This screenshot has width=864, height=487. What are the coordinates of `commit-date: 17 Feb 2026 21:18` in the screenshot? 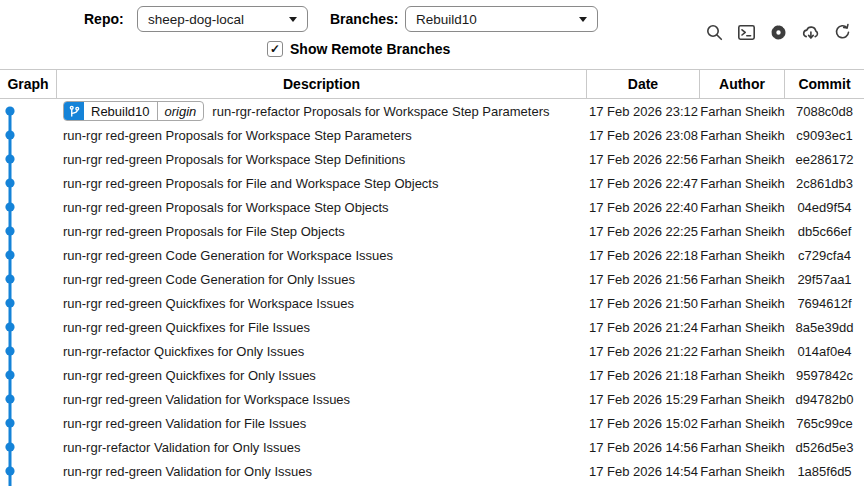 It's located at (644, 376).